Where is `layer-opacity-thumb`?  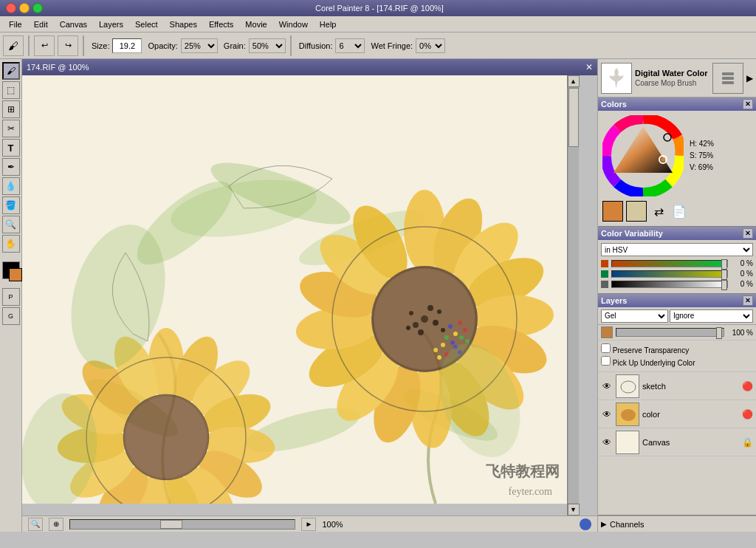 layer-opacity-thumb is located at coordinates (719, 333).